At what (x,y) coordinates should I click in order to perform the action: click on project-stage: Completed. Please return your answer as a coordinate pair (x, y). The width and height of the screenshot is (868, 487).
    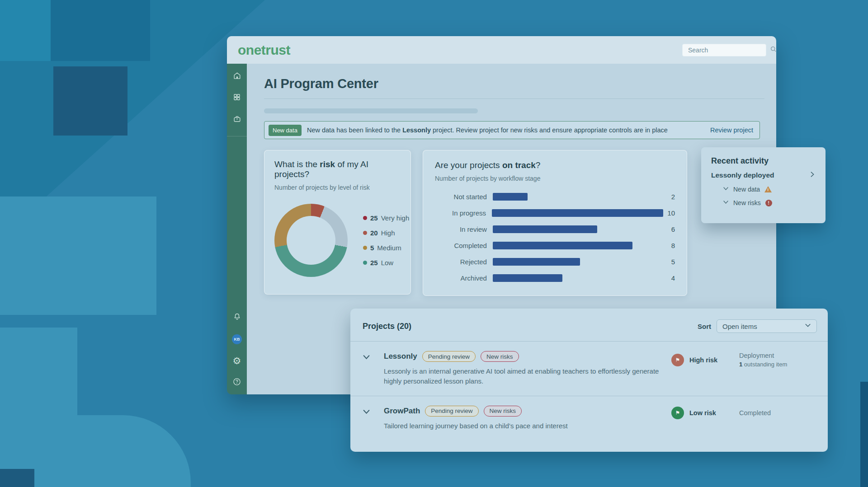
    Looking at the image, I should click on (778, 413).